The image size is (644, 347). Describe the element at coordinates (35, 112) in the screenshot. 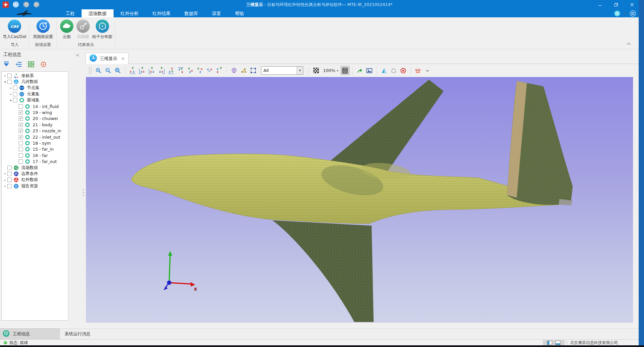

I see `tree-item-wing: ✓19 - wing` at that location.